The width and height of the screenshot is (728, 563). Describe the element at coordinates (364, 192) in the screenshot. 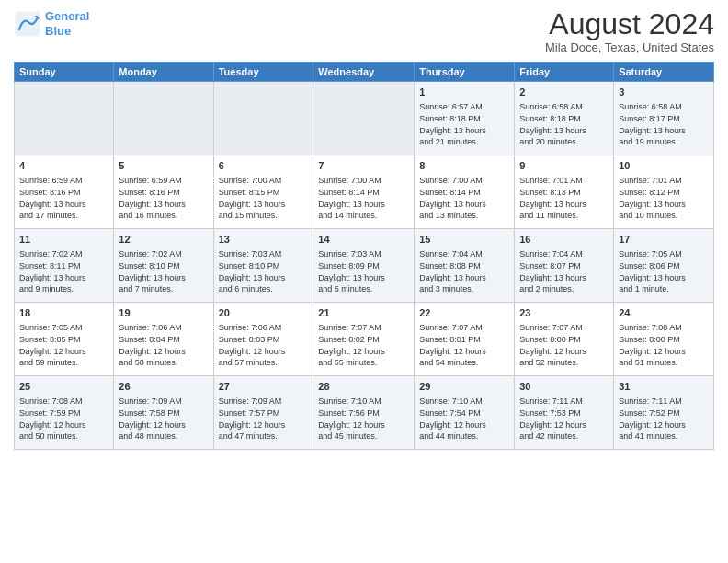

I see `table-row: 7Sunrise: 7:00 AMSunset: 8:14 PMDaylight…` at that location.